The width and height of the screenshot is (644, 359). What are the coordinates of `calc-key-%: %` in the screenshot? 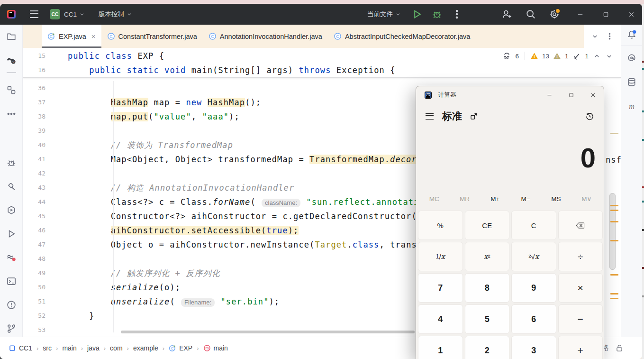 It's located at (441, 225).